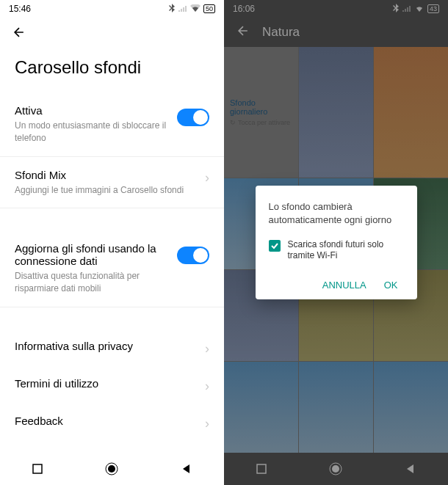 The width and height of the screenshot is (448, 485). What do you see at coordinates (195, 9) in the screenshot?
I see `wifi-icon` at bounding box center [195, 9].